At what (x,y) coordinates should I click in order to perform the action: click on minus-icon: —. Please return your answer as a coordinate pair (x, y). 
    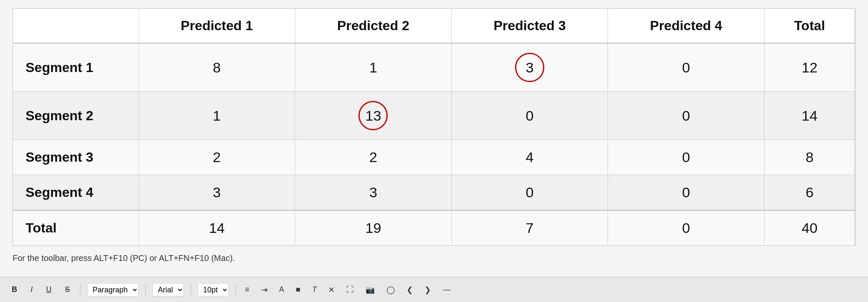
    Looking at the image, I should click on (446, 290).